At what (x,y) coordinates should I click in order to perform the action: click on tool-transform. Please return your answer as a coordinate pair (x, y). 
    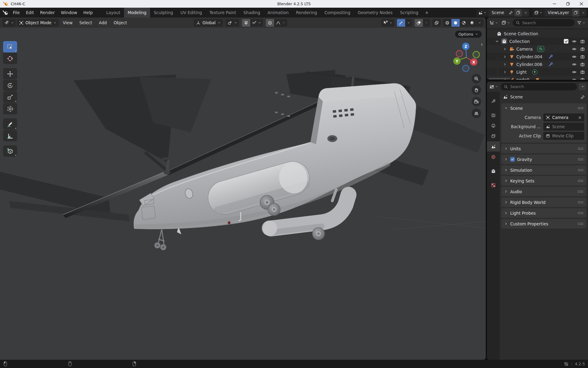
    Looking at the image, I should click on (10, 109).